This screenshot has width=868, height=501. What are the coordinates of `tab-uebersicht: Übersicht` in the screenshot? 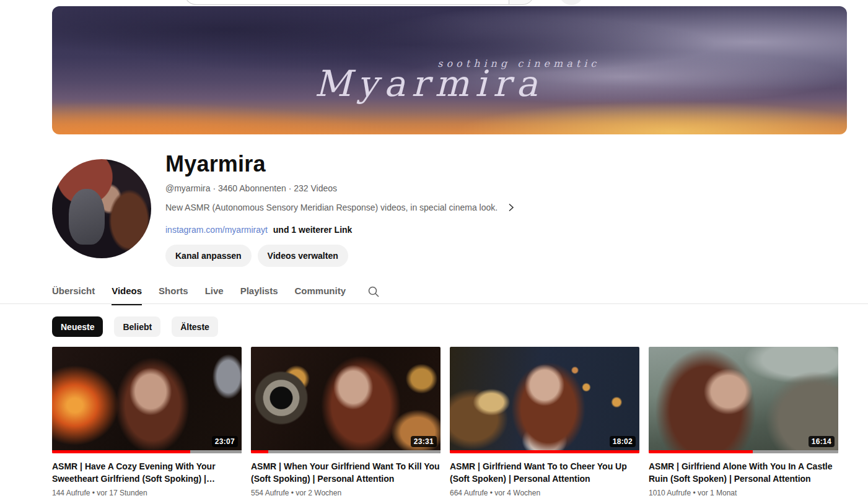 It's located at (73, 292).